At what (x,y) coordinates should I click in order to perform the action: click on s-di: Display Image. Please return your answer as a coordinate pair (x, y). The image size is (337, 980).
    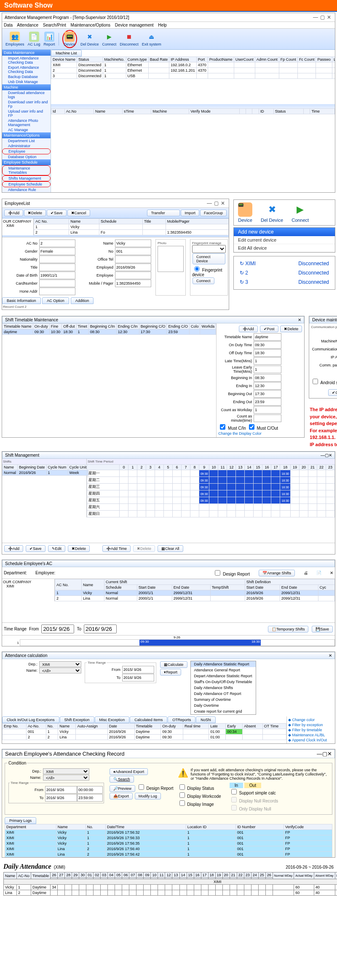
    Looking at the image, I should click on (196, 805).